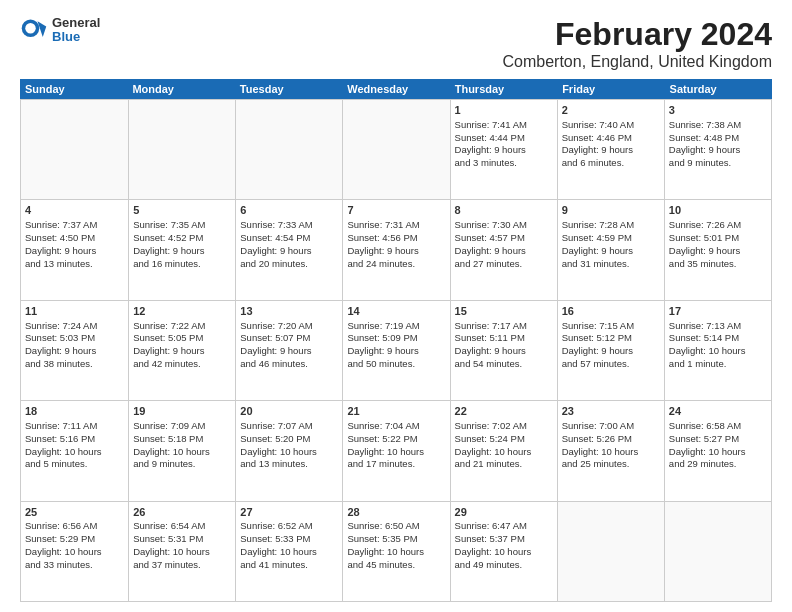 The height and width of the screenshot is (612, 792). Describe the element at coordinates (182, 250) in the screenshot. I see `calendar-cell: 5Sunrise: 7:35 AMSunset: 4:52 PMDaylight…` at that location.